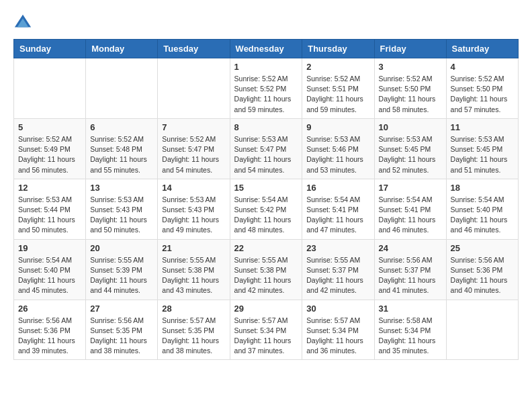 This screenshot has height=411, width=532. What do you see at coordinates (122, 209) in the screenshot?
I see `calendar-cell: 13Sunrise: 5:53 AMSunset: 5:43 PMDayligh…` at bounding box center [122, 209].